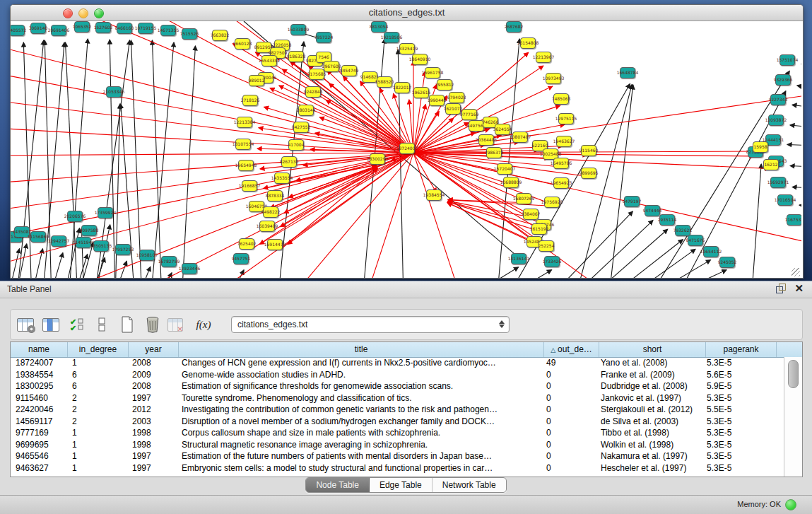  What do you see at coordinates (445, 85) in the screenshot?
I see `graph-node: 7955812` at bounding box center [445, 85].